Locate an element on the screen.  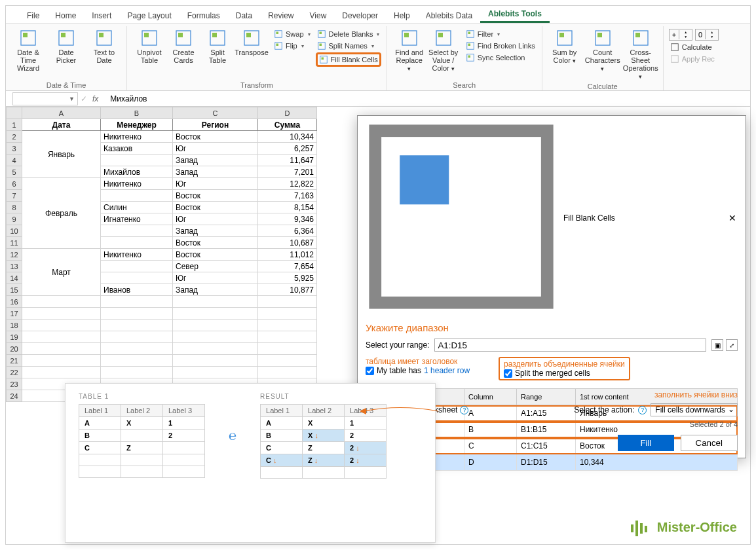
tab-formulas: Formulas is located at coordinates (204, 16).